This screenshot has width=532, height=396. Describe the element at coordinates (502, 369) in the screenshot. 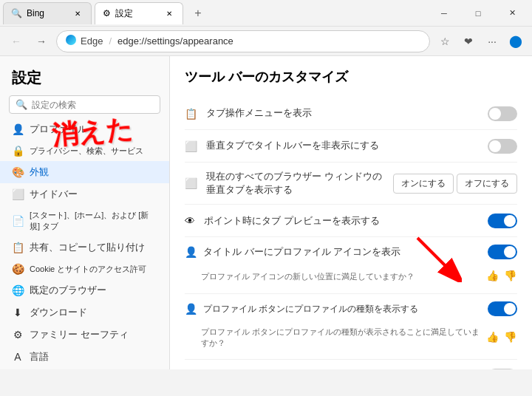

I see `workspace-toggle` at that location.